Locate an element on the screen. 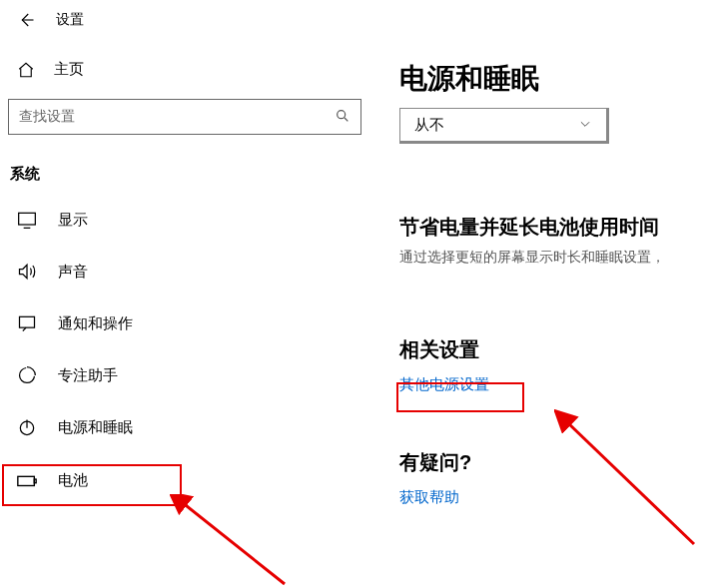 This screenshot has height=588, width=706. search-icon is located at coordinates (343, 118).